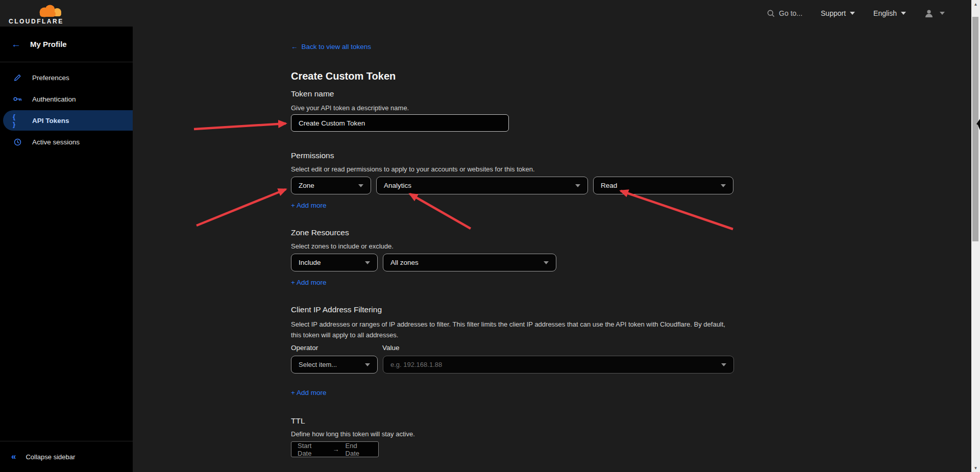 This screenshot has height=472, width=980. What do you see at coordinates (66, 456) in the screenshot?
I see `collapse-sidebar-button: « Collapse sidebar` at bounding box center [66, 456].